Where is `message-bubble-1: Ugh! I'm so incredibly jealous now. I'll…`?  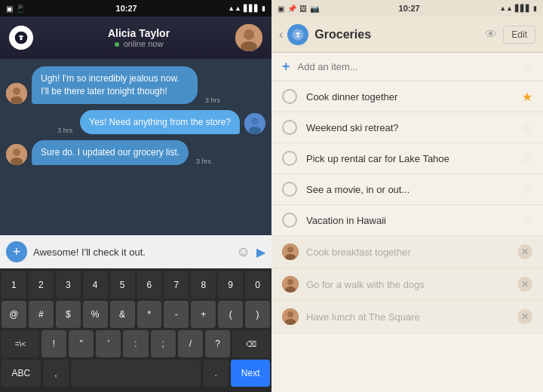
message-bubble-1: Ugh! I'm so incredibly jealous now. I'll… is located at coordinates (115, 85).